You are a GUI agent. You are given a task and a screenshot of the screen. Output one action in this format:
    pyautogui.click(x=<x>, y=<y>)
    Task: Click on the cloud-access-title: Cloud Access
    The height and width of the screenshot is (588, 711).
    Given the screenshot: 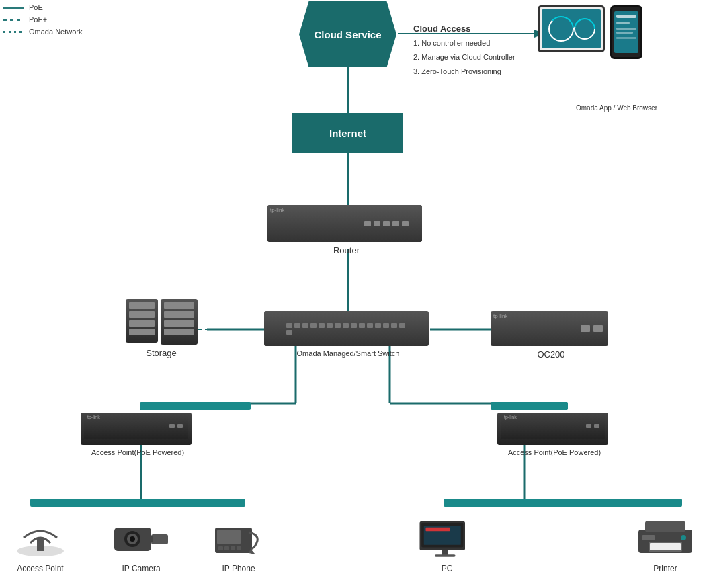 What is the action you would take?
    pyautogui.click(x=464, y=28)
    